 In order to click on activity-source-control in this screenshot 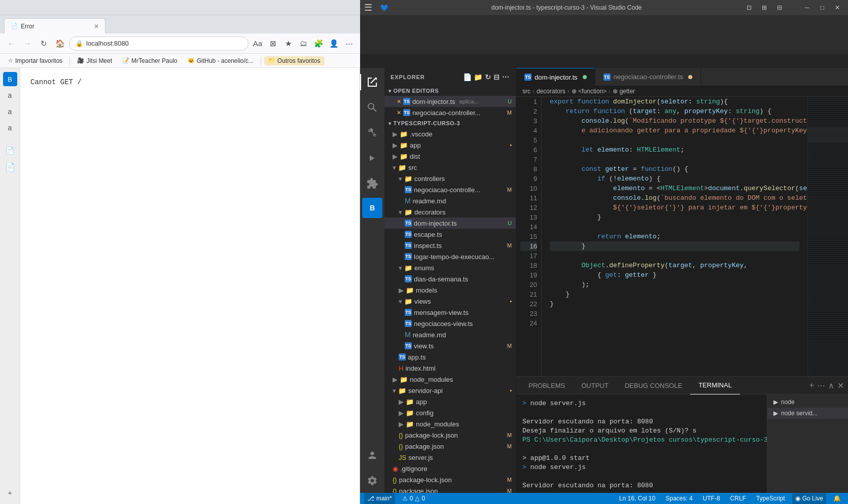, I will do `click(372, 133)`.